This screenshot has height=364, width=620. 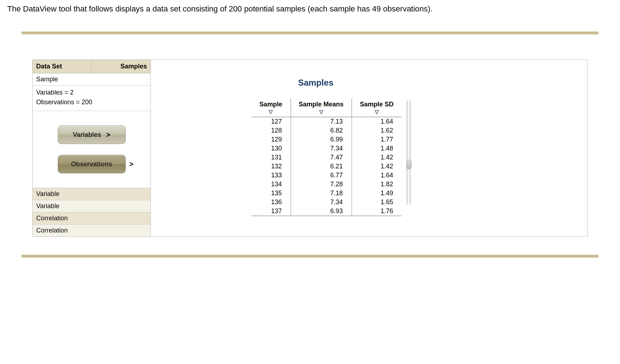 I want to click on cell-mean: 7.47, so click(x=321, y=158).